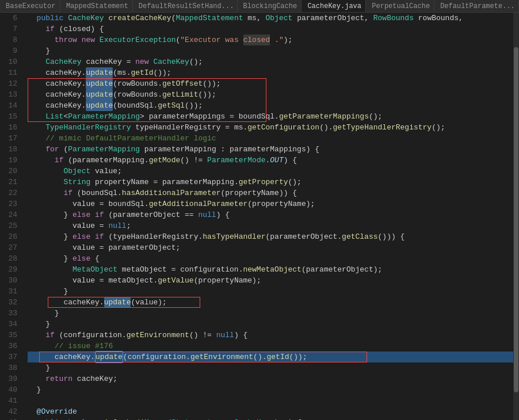  What do you see at coordinates (273, 368) in the screenshot?
I see `code-line-38: }` at bounding box center [273, 368].